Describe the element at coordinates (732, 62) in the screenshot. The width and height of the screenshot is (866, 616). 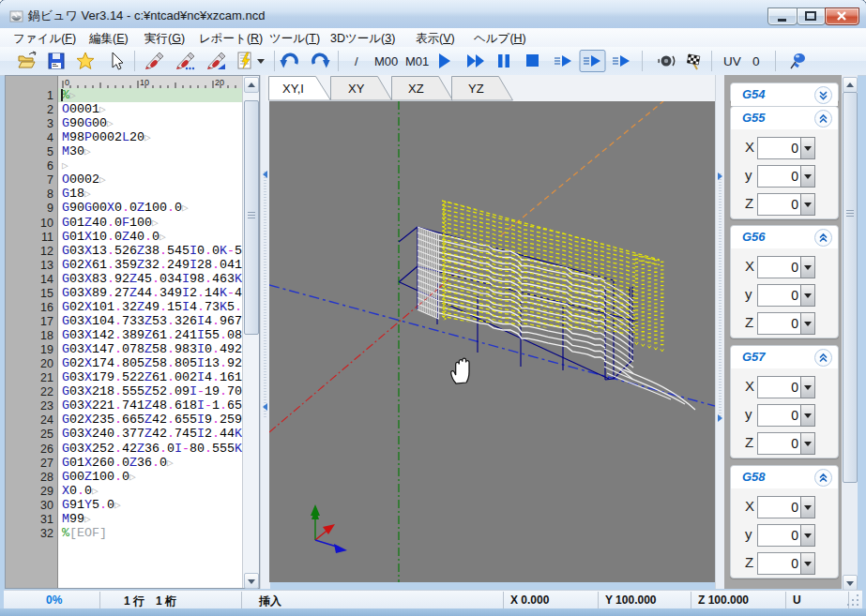
I see `svg-text: UV` at that location.